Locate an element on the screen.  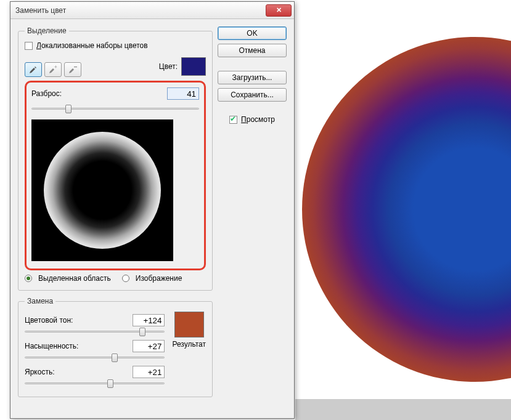
localized-label: ЛЛокализованные наборы цветовокализованн… is located at coordinates (92, 46).